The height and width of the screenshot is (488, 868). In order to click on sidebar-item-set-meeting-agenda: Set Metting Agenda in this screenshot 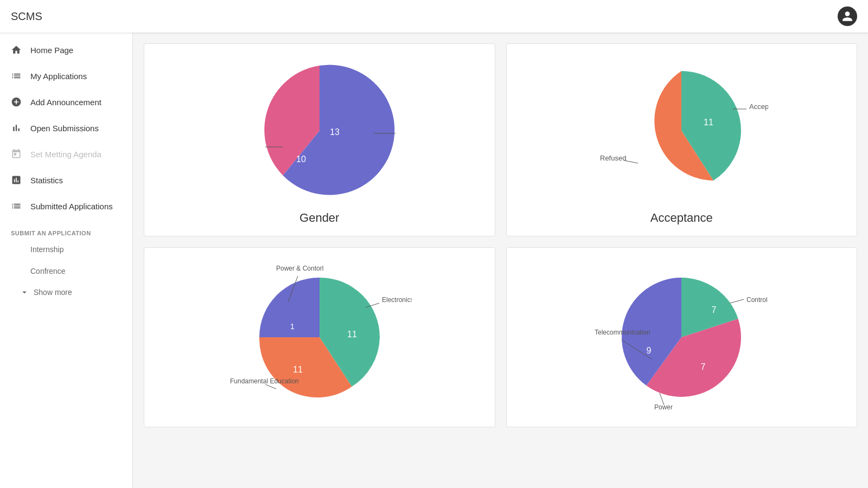, I will do `click(66, 154)`.